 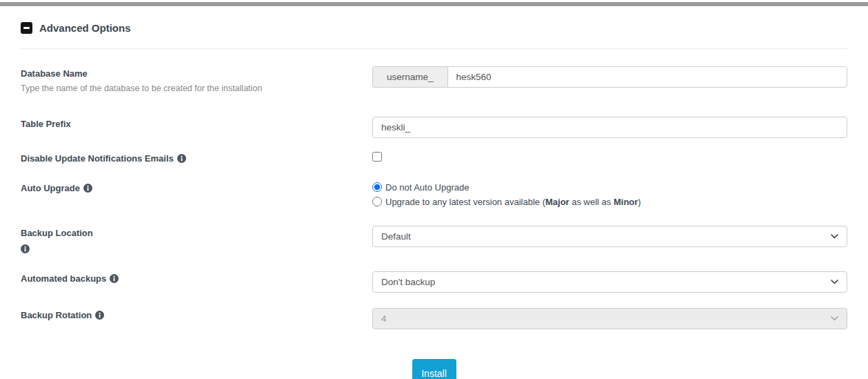 What do you see at coordinates (434, 127) in the screenshot?
I see `field-row-table-prefix: Table Prefix` at bounding box center [434, 127].